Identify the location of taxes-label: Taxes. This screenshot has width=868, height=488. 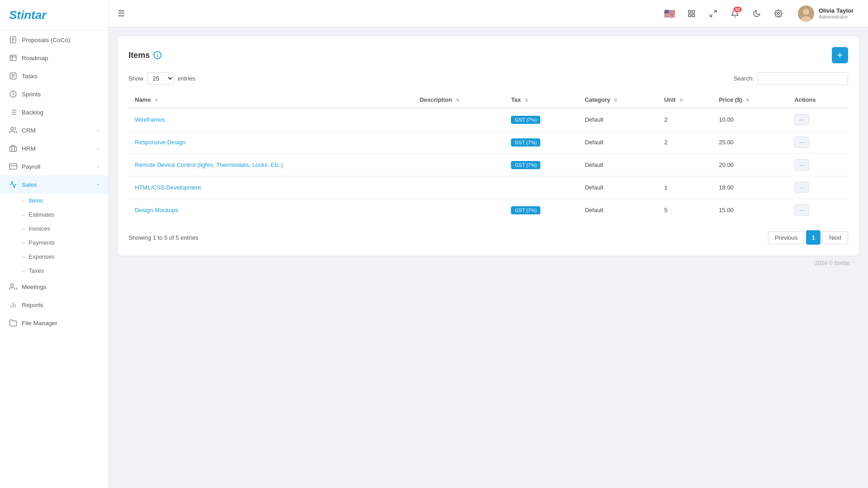
(36, 270).